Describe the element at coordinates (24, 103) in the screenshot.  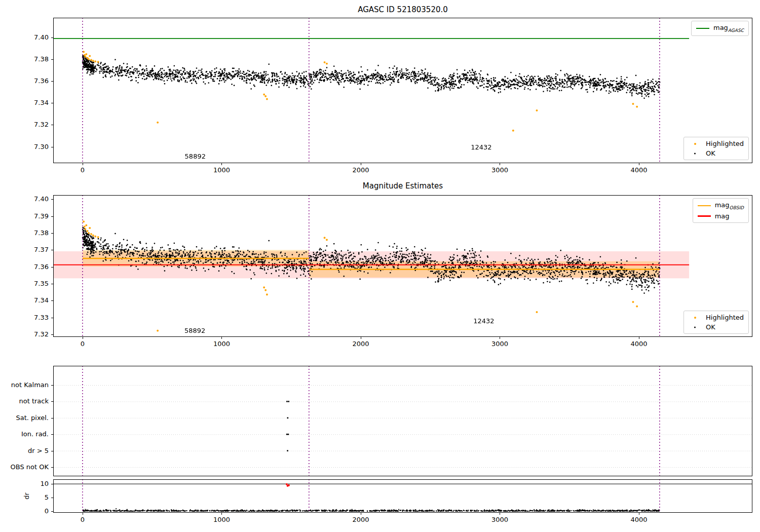
I see `y-tick-label: 7.34` at that location.